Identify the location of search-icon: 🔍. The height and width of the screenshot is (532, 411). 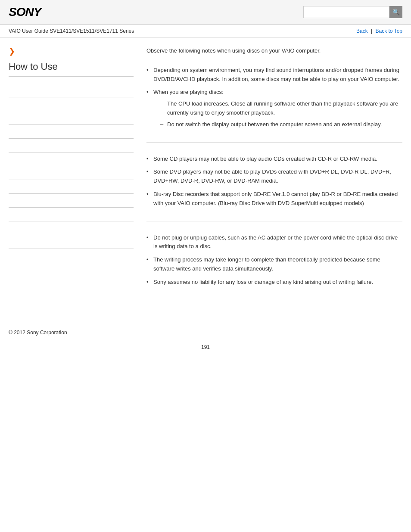
(396, 12).